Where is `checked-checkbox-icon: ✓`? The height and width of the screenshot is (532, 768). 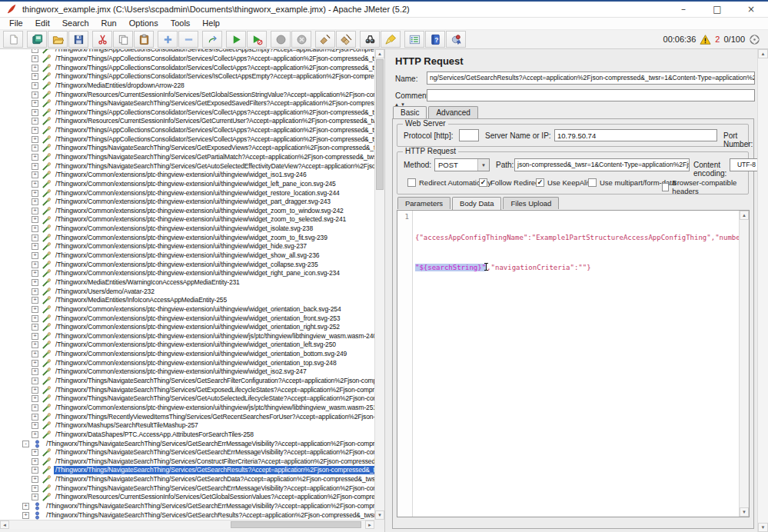 checked-checkbox-icon: ✓ is located at coordinates (540, 183).